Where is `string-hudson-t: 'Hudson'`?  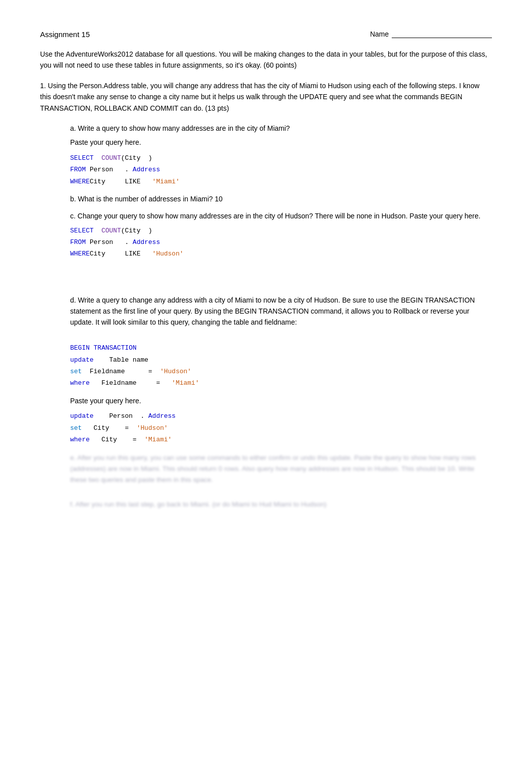 string-hudson-t: 'Hudson' is located at coordinates (175, 372).